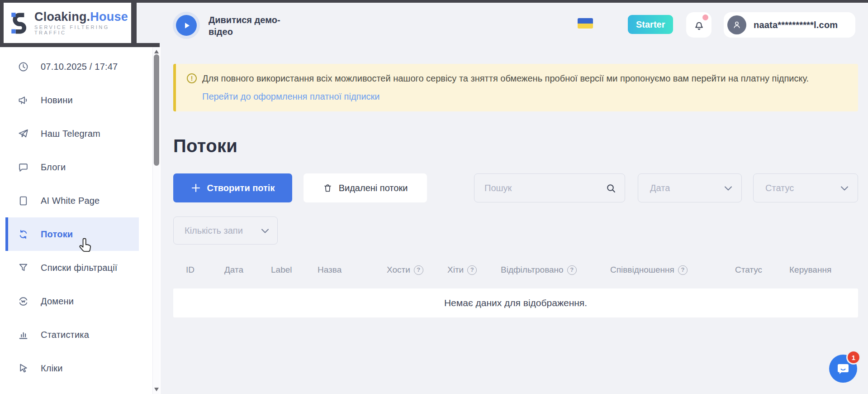  Describe the element at coordinates (474, 270) in the screenshot. I see `column-header-hits: Хіти?` at that location.